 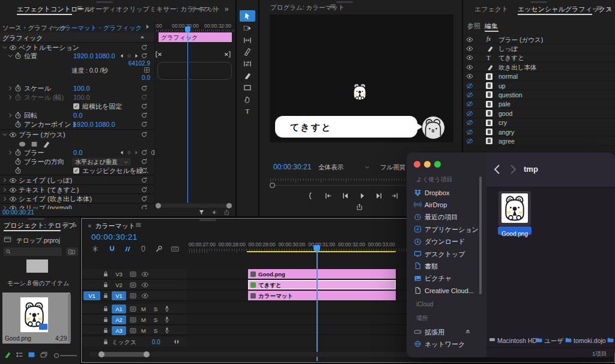 I want to click on zoom-select: 全体表示, so click(x=331, y=167).